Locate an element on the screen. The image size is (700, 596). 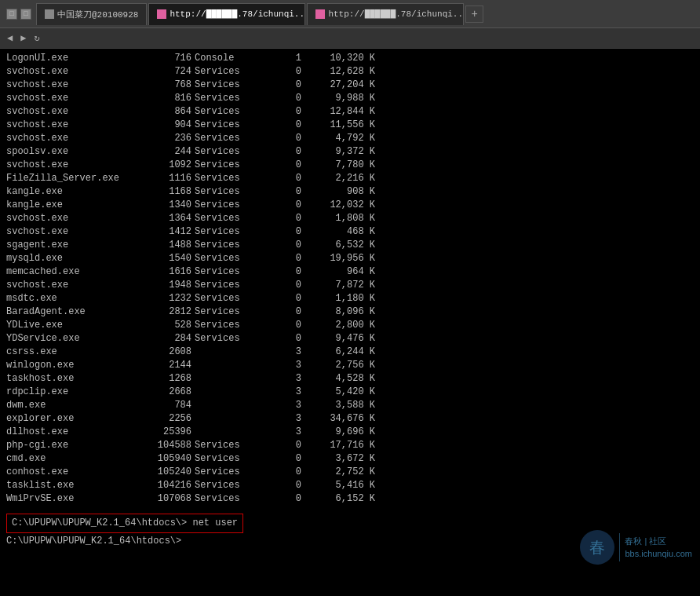
process-name: msdtc.exe is located at coordinates (73, 298).